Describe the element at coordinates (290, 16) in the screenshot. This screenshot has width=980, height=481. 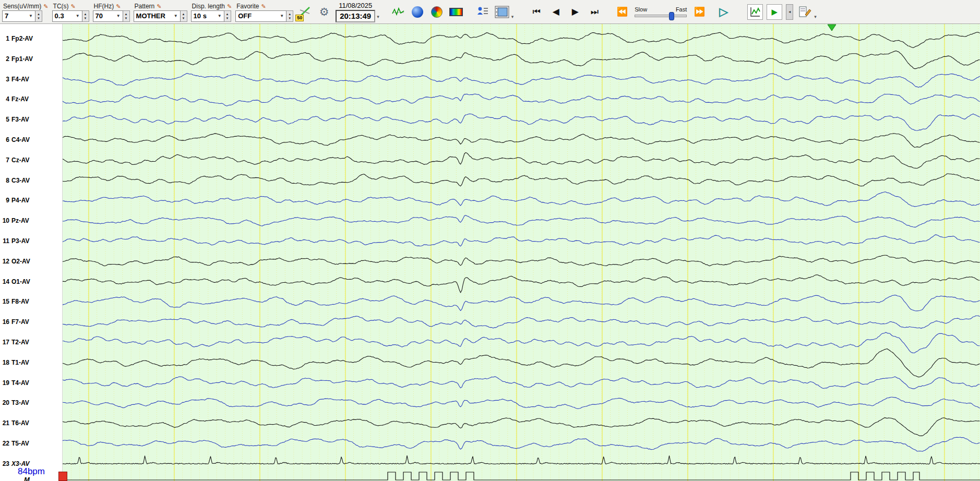
I see `favorite-spinner: ▲▼` at that location.